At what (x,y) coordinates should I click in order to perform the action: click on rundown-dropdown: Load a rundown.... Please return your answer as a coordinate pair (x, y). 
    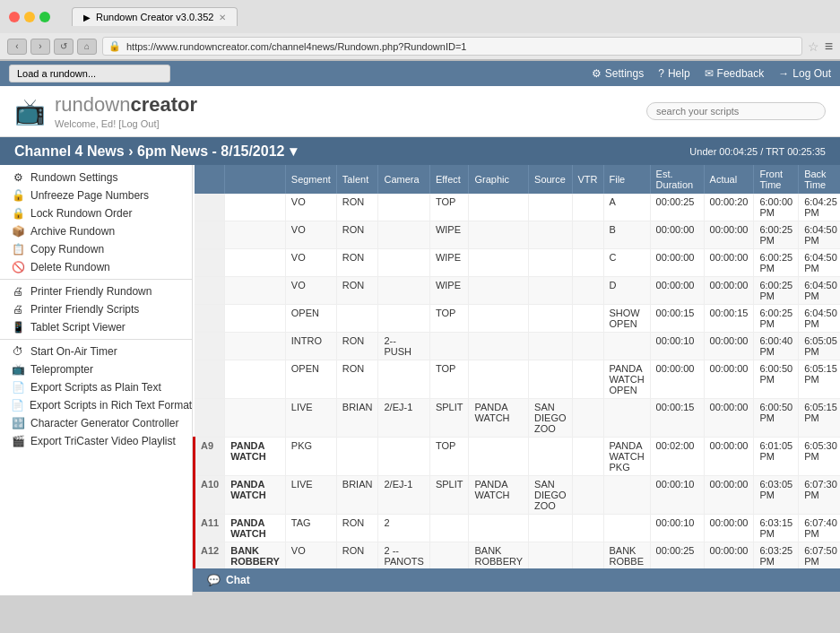
    Looking at the image, I should click on (90, 74).